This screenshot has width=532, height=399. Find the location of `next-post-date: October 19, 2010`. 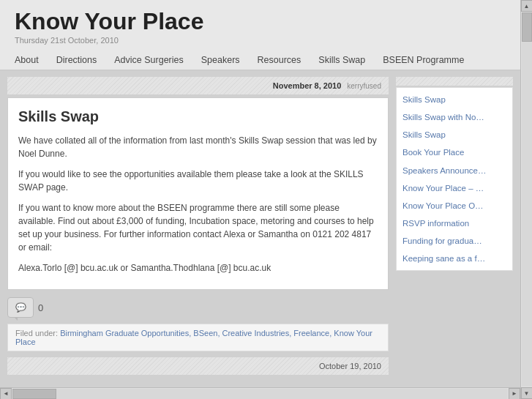

next-post-date: October 19, 2010 is located at coordinates (350, 366).